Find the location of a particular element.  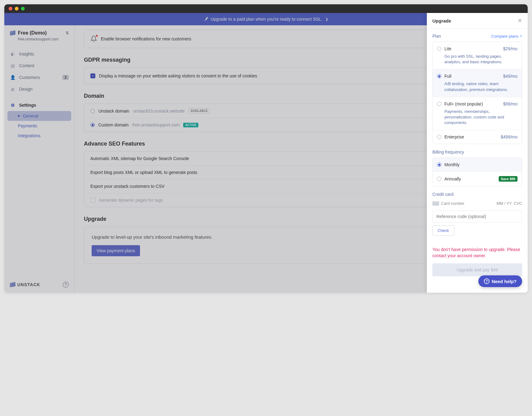

cc-section-label: Credit card is located at coordinates (443, 194).